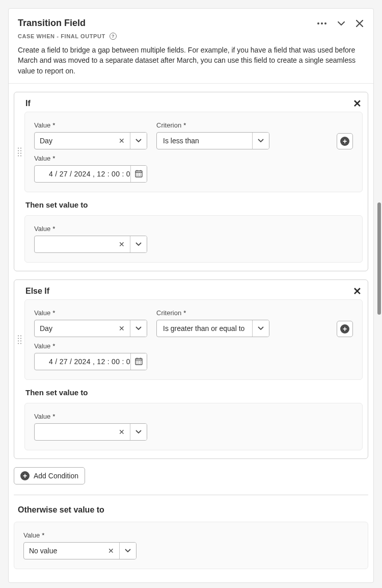  I want to click on criterion-text: Is greater than or equal to, so click(205, 328).